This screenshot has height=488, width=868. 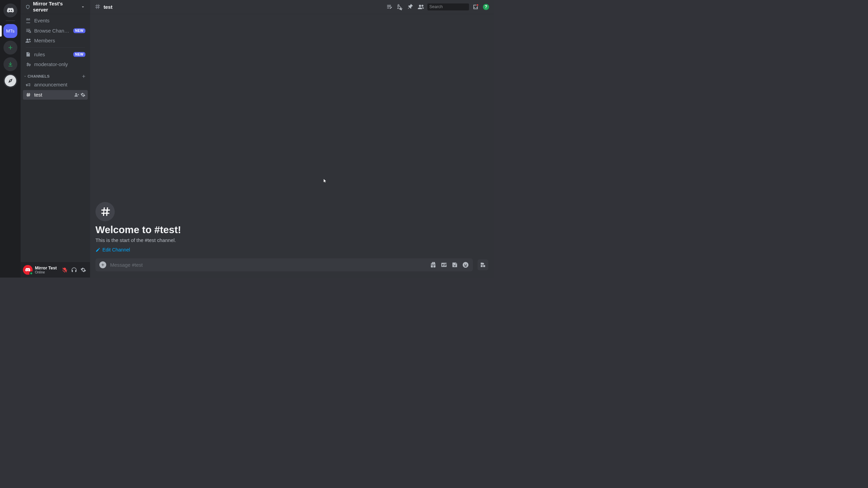 I want to click on sidebar-divider, so click(x=56, y=47).